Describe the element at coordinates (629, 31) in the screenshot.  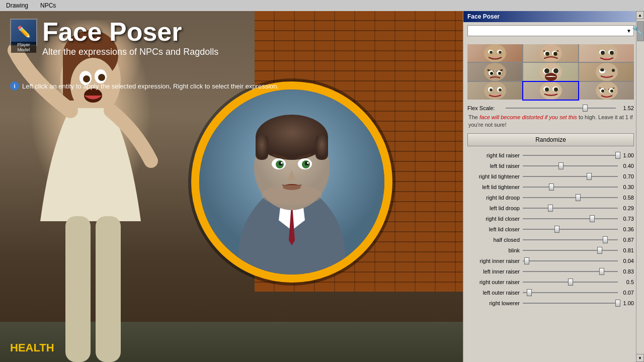
I see `chevron-down-icon: ▼` at that location.